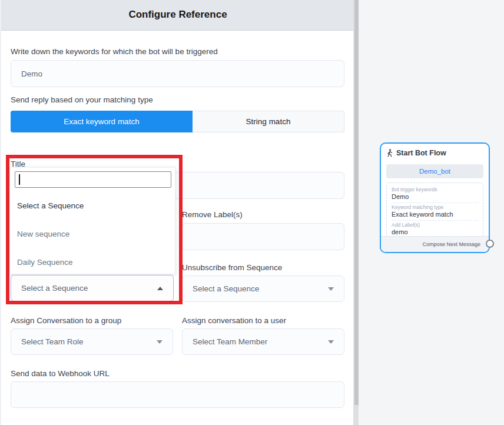 This screenshot has height=425, width=504. I want to click on assign-group-label: Assign Conversation to a group, so click(66, 320).